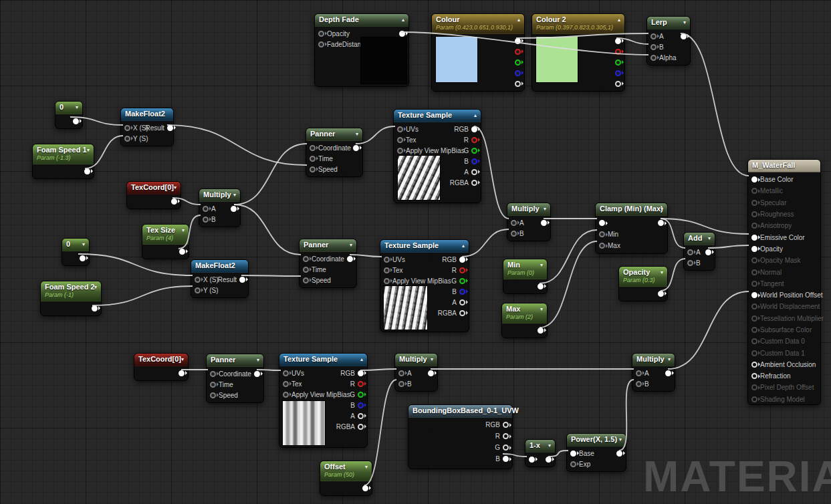 The width and height of the screenshot is (831, 504). Describe the element at coordinates (346, 479) in the screenshot. I see `node-offset: OffsetParam (50)▾` at that location.